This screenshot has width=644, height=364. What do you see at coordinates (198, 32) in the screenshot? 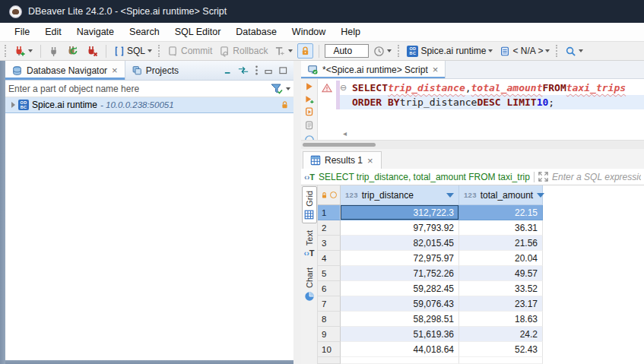
I see `menu-sql-editor: SQL Editor` at bounding box center [198, 32].